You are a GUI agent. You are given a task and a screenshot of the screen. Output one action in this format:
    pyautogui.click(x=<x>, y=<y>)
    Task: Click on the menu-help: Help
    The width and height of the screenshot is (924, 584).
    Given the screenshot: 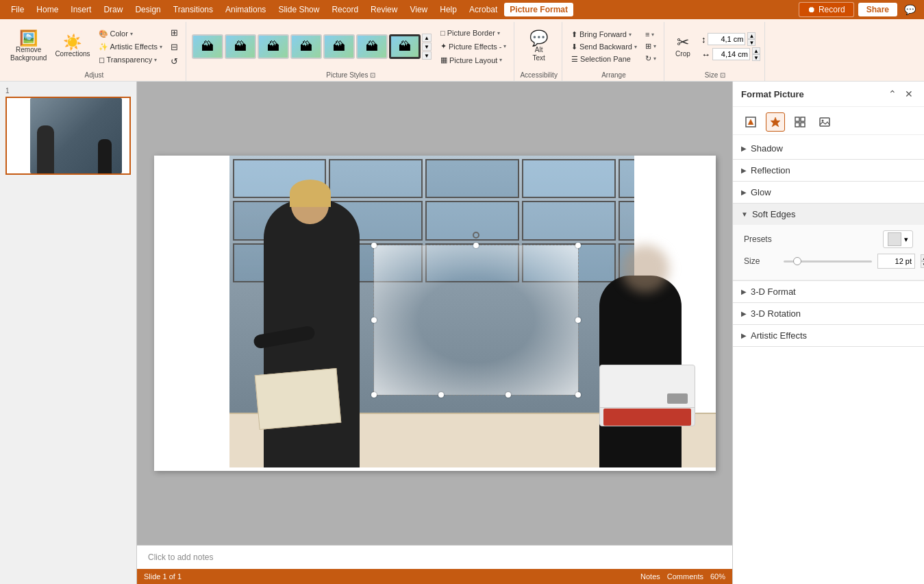 What is the action you would take?
    pyautogui.click(x=448, y=10)
    